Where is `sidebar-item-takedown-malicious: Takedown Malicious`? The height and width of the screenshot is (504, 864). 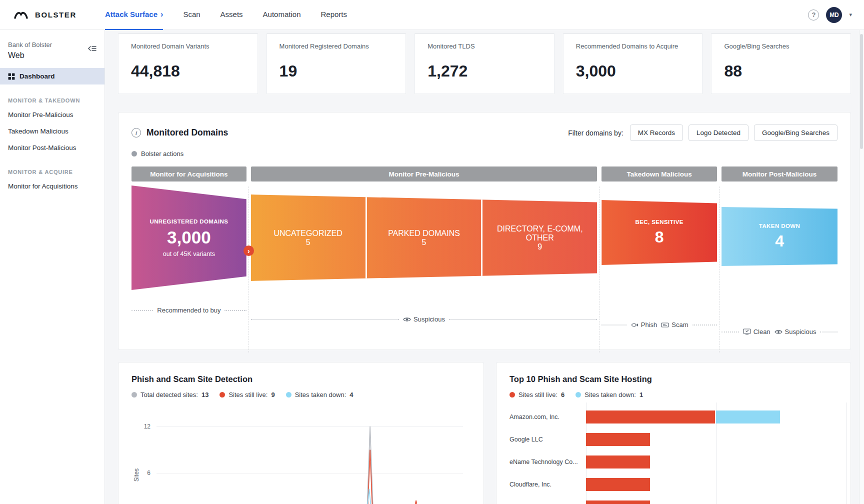 sidebar-item-takedown-malicious: Takedown Malicious is located at coordinates (52, 131).